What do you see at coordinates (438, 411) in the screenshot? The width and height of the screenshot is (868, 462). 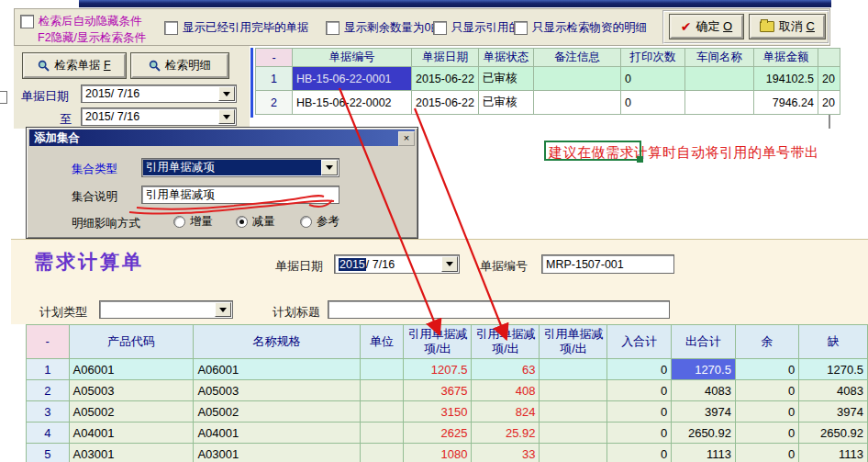 I see `ref1-cell: 3150` at bounding box center [438, 411].